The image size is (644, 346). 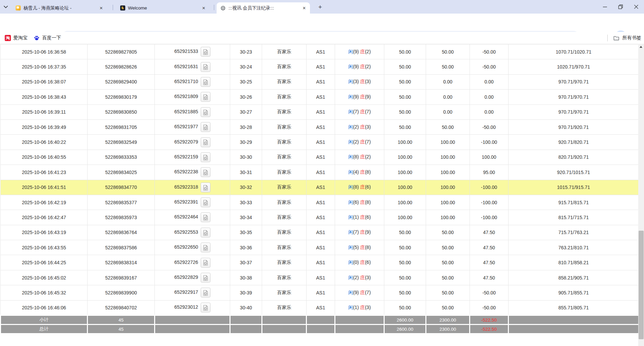 What do you see at coordinates (360, 320) in the screenshot?
I see `sum-empty` at bounding box center [360, 320].